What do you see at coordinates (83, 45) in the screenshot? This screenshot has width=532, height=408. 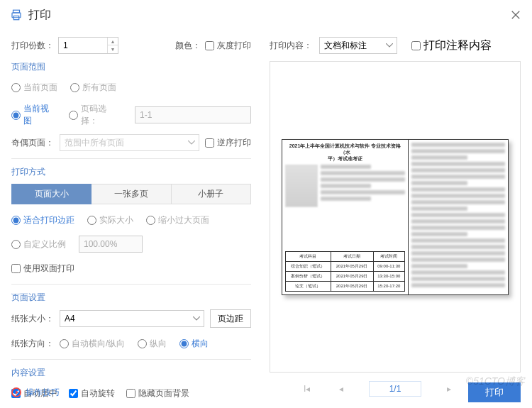 I see `copies-input` at bounding box center [83, 45].